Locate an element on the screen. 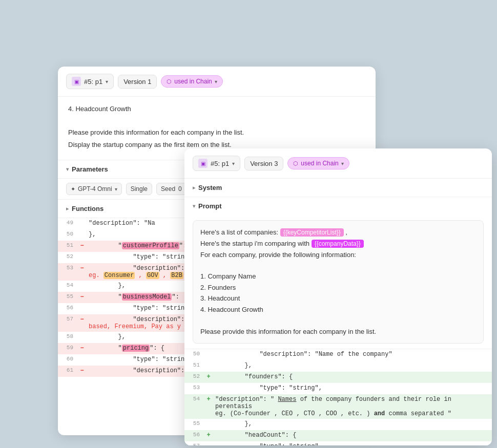  back-item4: 4. Headcount Growth is located at coordinates (217, 110).